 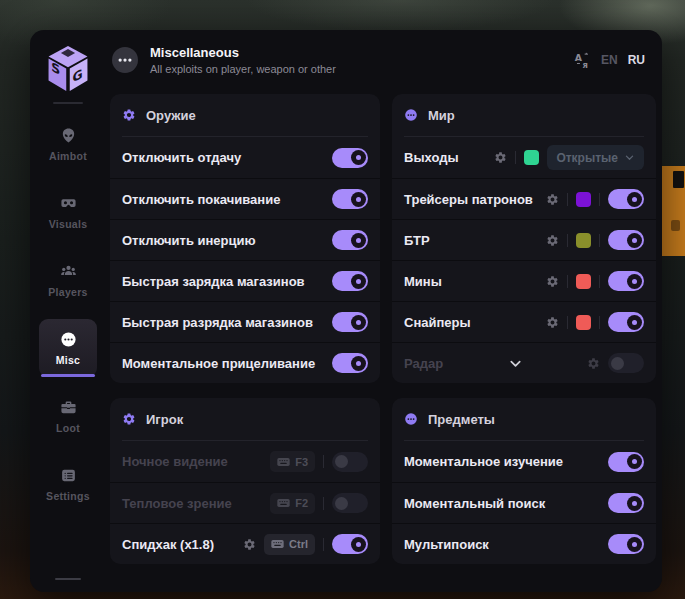 What do you see at coordinates (68, 144) in the screenshot?
I see `sidebar-item-aimbot: Aimbot` at bounding box center [68, 144].